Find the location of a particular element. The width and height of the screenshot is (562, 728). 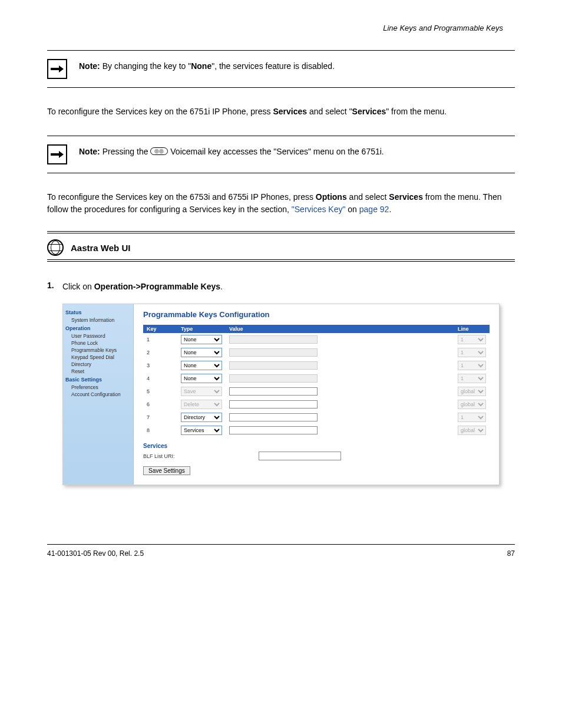

sidebar-item-keypad-speed-dial: Keypad Speed Dial is located at coordinates (98, 357).